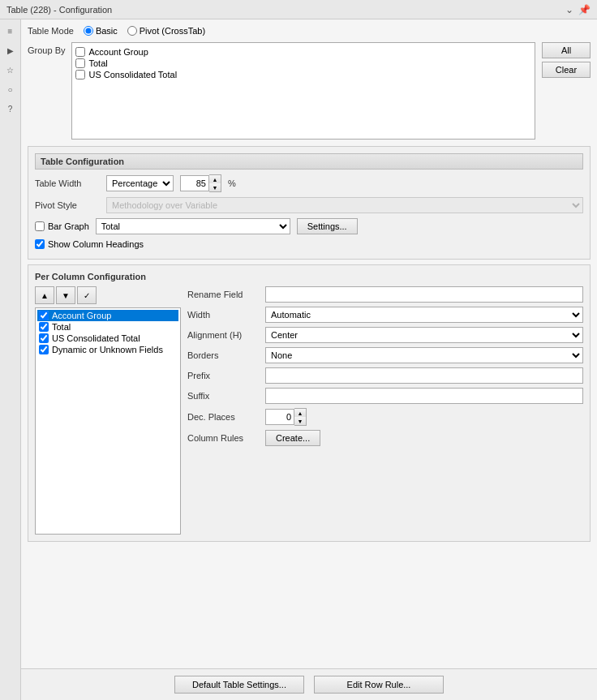  Describe the element at coordinates (44, 316) in the screenshot. I see `col-account-group-check` at that location.